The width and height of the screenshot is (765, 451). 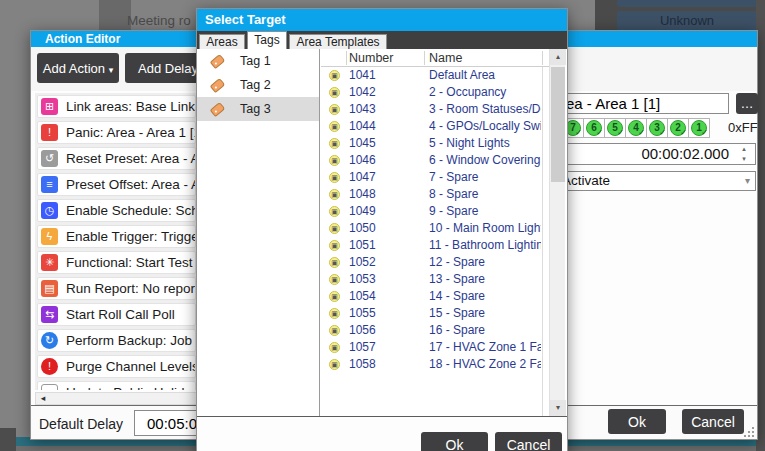 I want to click on fade-time-spinner: 00:00:02.000 ▴ ▾, so click(x=648, y=154).